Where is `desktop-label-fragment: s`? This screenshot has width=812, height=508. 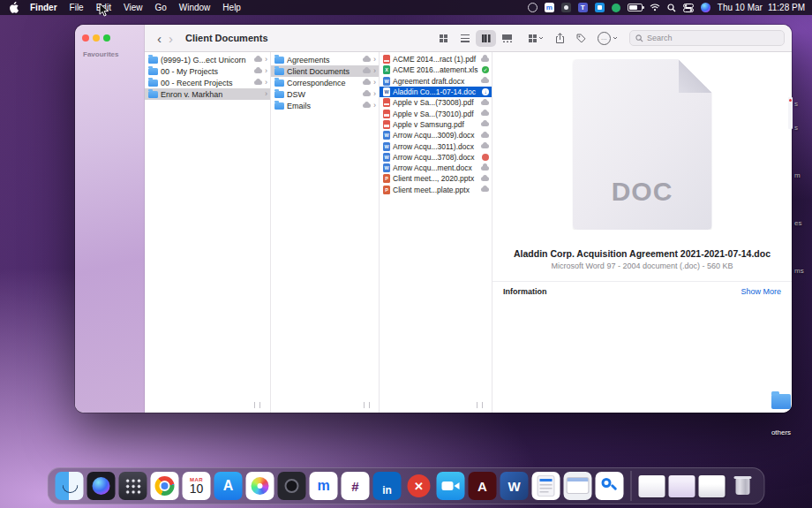
desktop-label-fragment: s is located at coordinates (796, 104).